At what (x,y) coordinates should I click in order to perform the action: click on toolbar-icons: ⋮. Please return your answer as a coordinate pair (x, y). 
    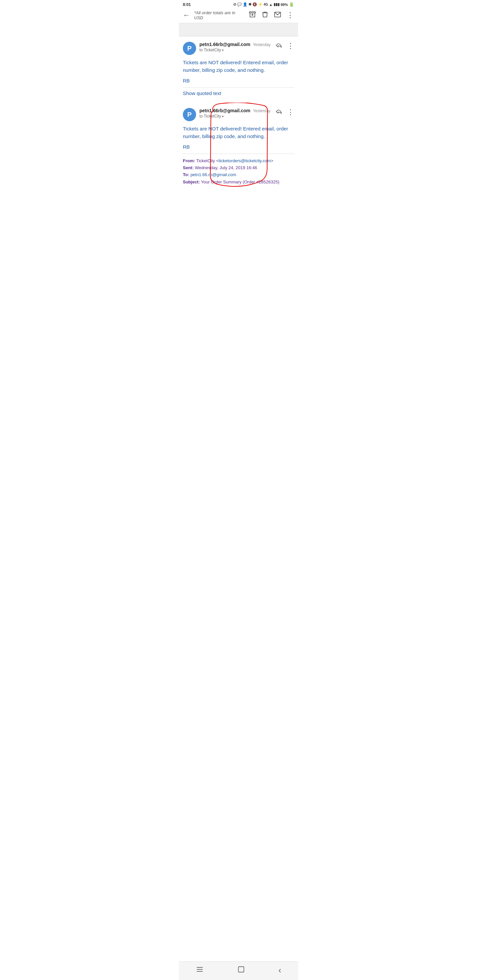
    Looking at the image, I should click on (271, 15).